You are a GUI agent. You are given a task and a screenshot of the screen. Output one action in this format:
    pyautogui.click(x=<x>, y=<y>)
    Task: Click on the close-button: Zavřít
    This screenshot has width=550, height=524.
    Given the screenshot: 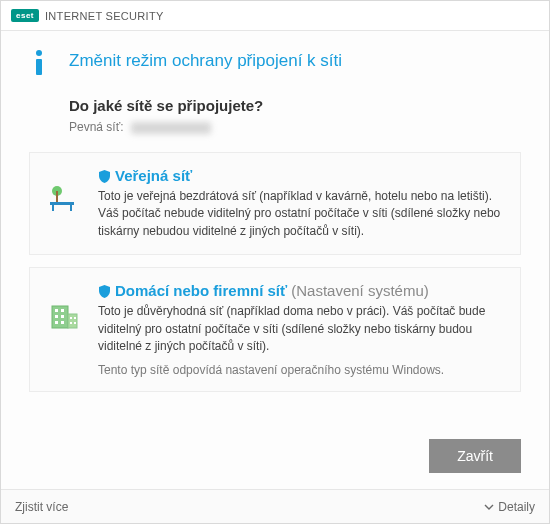 What is the action you would take?
    pyautogui.click(x=475, y=456)
    